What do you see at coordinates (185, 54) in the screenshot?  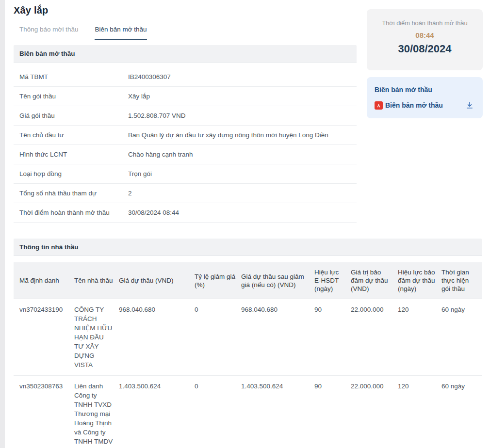 I see `record-section-header: Biên bản mở thầu` at bounding box center [185, 54].